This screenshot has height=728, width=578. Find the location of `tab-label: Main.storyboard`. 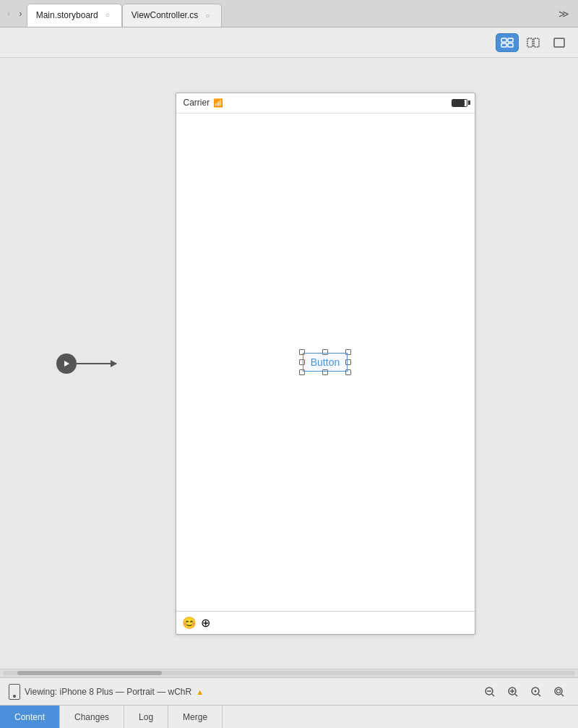

tab-label: Main.storyboard is located at coordinates (67, 15).